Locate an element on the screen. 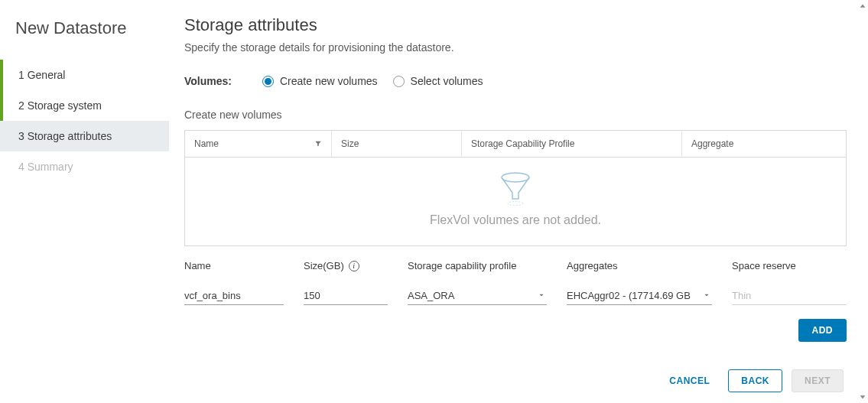 Image resolution: width=868 pixels, height=403 pixels. wizard-title: New Datastore is located at coordinates (84, 28).